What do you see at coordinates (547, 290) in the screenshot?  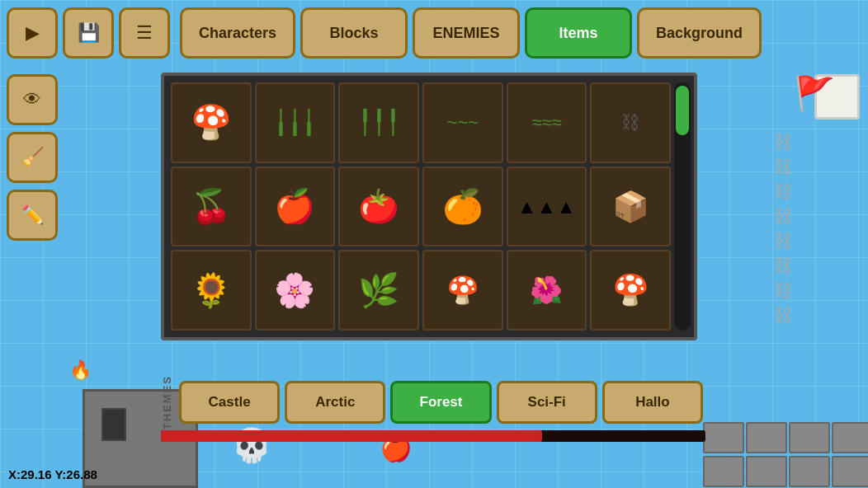 I see `item-redplant: 🌺` at bounding box center [547, 290].